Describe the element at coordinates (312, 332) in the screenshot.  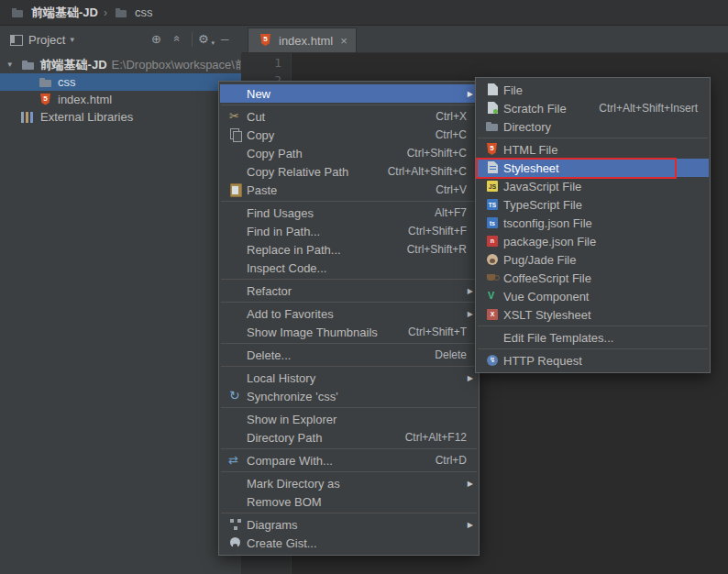
I see `menu-item-label: Show Image Thumbnails` at that location.